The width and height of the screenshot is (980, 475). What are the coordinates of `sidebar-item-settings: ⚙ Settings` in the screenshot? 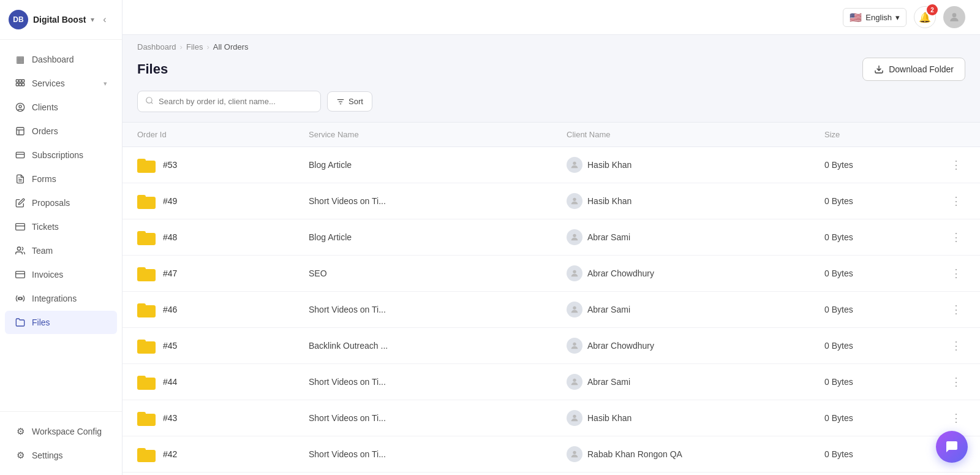 It's located at (61, 455).